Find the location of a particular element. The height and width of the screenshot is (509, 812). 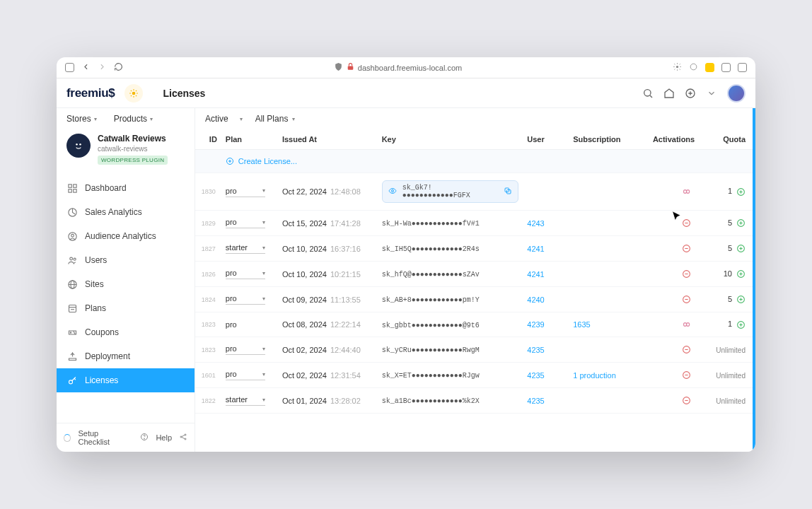

id-cell: 1829 is located at coordinates (208, 223).